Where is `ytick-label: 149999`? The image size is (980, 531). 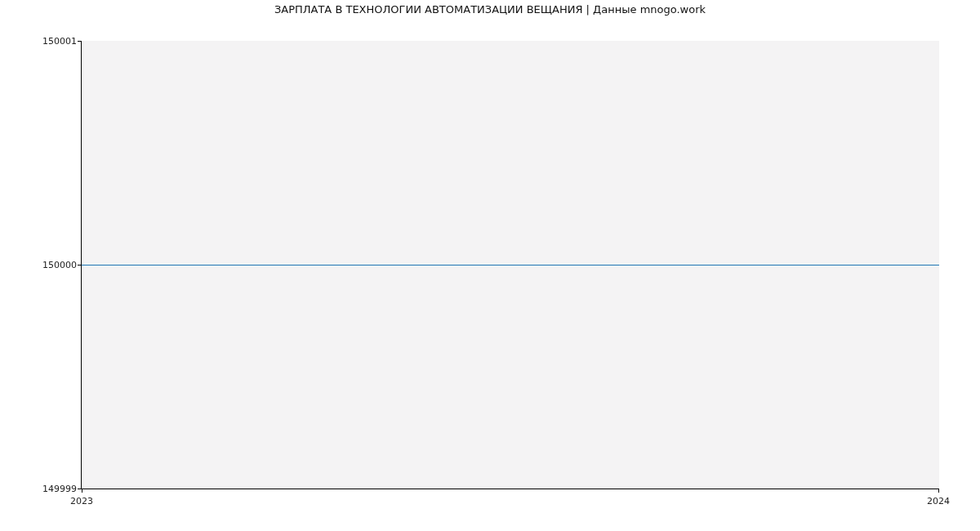
ytick-label: 149999 is located at coordinates (44, 489).